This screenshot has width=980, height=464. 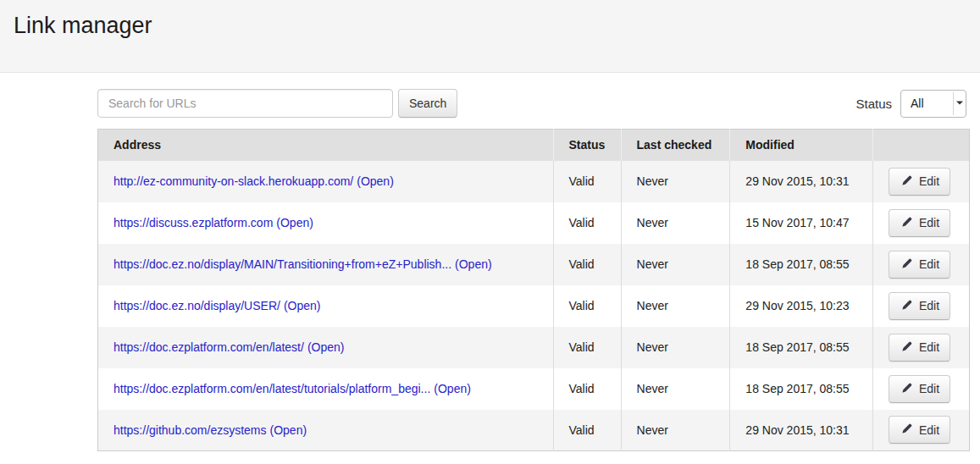 What do you see at coordinates (326, 389) in the screenshot?
I see `address-cell: https://doc.ezplatform.com/en/latest/tut…` at bounding box center [326, 389].